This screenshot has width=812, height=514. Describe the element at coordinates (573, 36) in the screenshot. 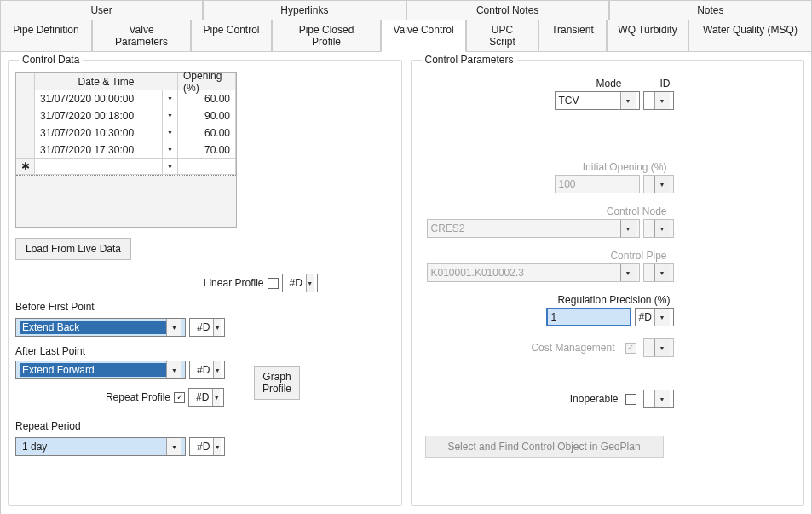

I see `tab-transient: Transient` at that location.